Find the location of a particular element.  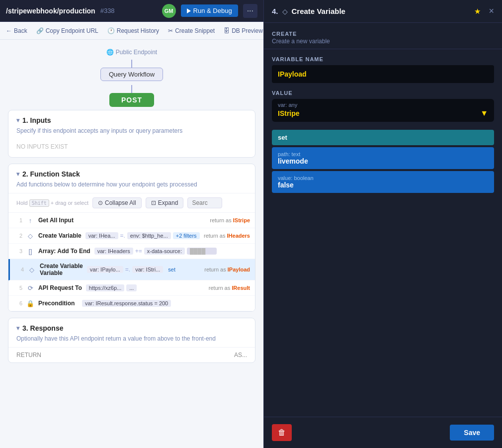

close-button: × is located at coordinates (491, 11).